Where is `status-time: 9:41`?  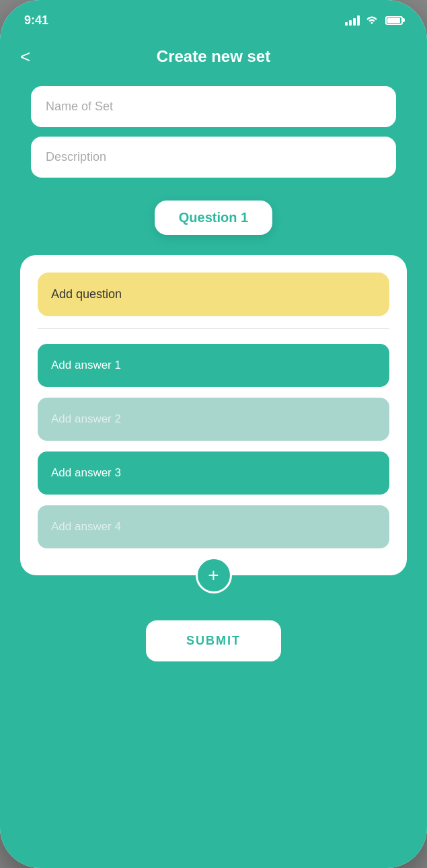 status-time: 9:41 is located at coordinates (36, 20).